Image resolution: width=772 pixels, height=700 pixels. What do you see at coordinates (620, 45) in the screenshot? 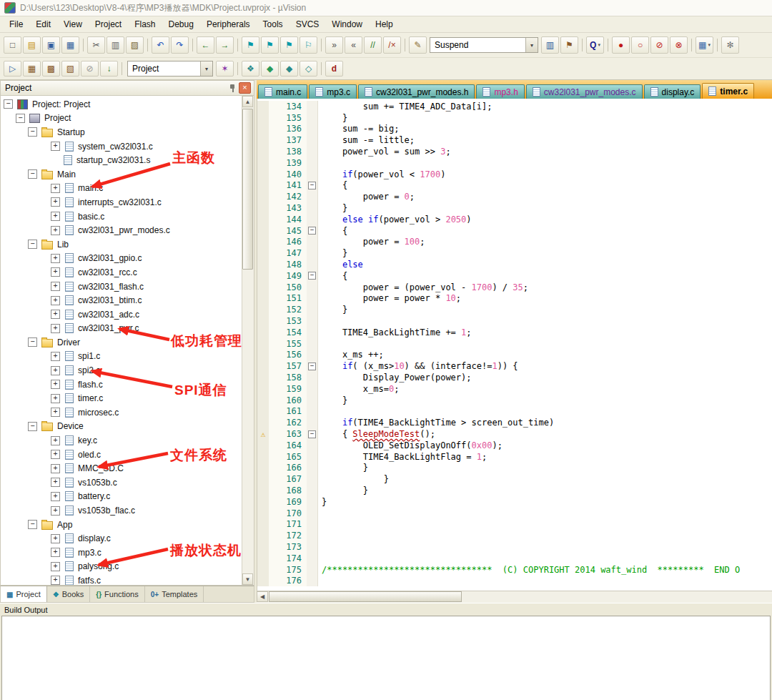
I see `insert-breakpoint-button: ●` at bounding box center [620, 45].